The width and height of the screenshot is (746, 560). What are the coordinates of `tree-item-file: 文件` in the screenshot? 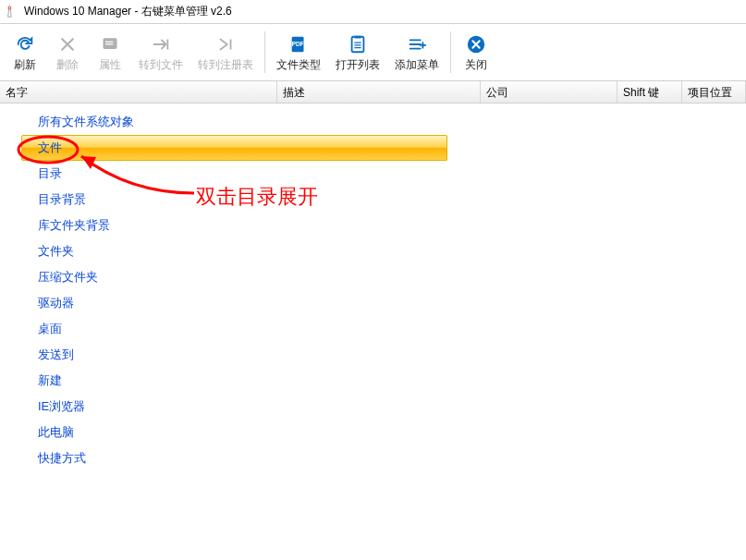 It's located at (235, 148).